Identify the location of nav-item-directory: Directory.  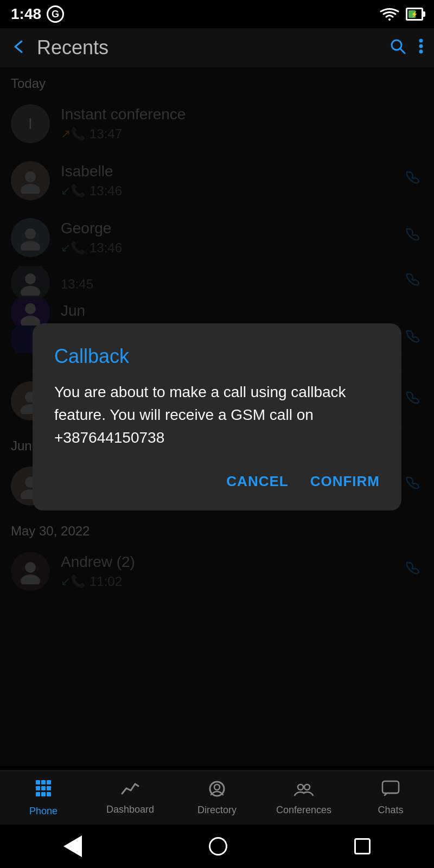
(217, 798).